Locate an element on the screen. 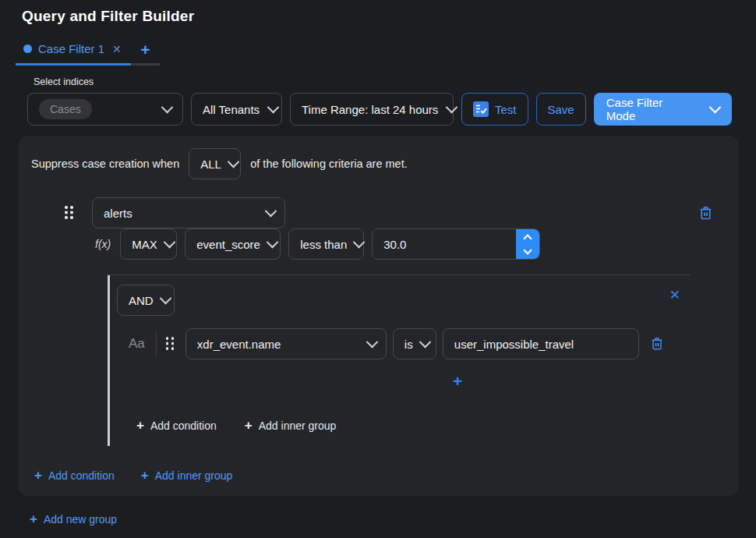 The width and height of the screenshot is (756, 538). group-indent-bar is located at coordinates (109, 360).